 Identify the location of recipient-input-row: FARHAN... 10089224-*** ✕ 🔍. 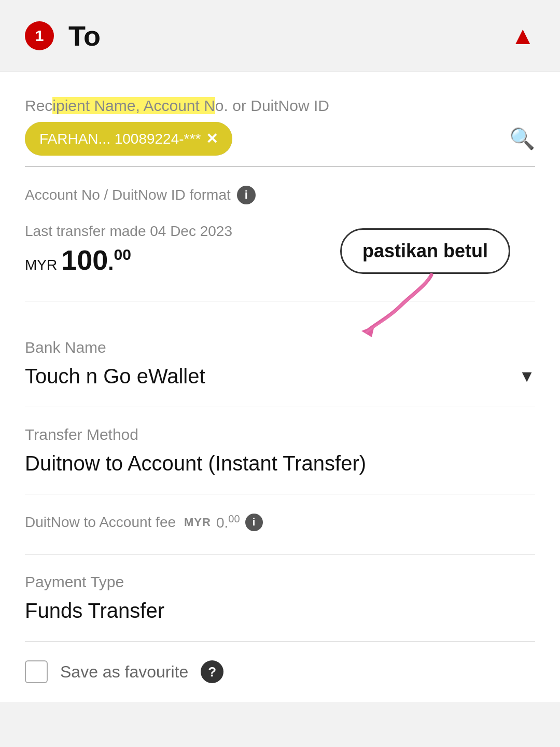
(280, 144).